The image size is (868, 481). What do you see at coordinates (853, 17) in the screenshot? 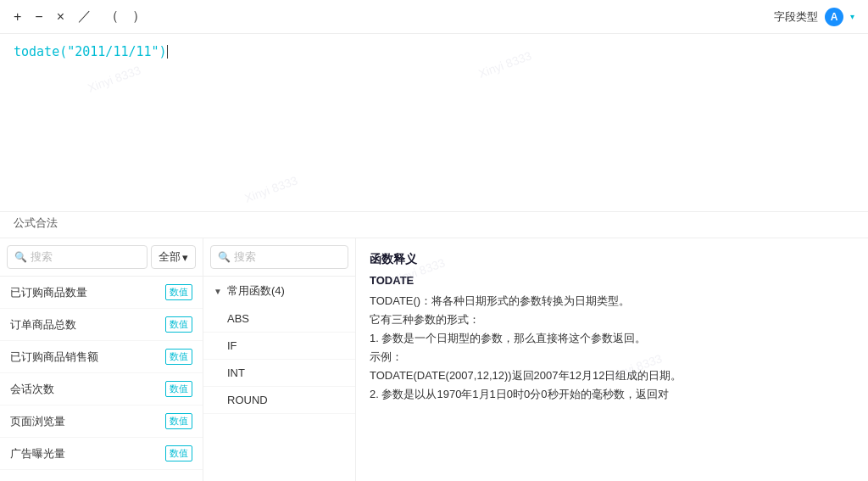
I see `field-type-dropdown-arrow: ▾` at bounding box center [853, 17].